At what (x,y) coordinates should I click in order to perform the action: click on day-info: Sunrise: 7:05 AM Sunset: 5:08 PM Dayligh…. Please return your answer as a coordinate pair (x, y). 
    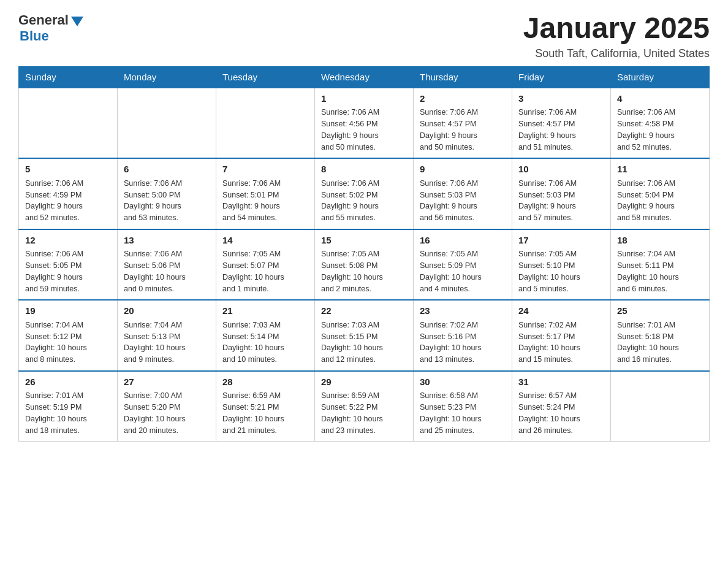
    Looking at the image, I should click on (364, 271).